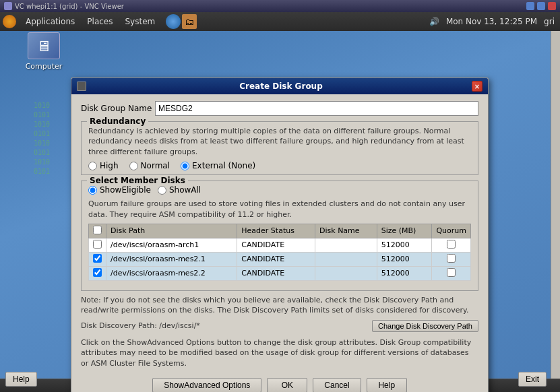  Describe the element at coordinates (452, 259) in the screenshot. I see `row2-quorum-cell` at that location.